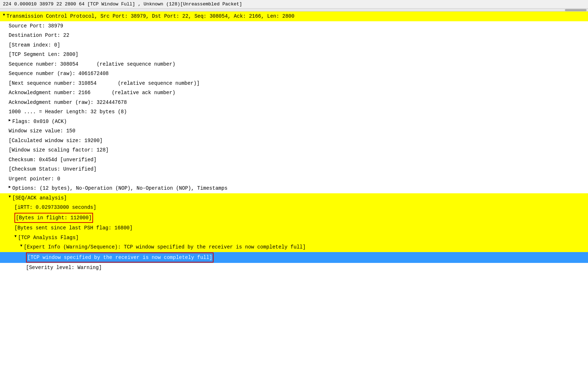  Describe the element at coordinates (294, 208) in the screenshot. I see `irtt-row: [iRTT: 0.029733000 seconds]` at that location.